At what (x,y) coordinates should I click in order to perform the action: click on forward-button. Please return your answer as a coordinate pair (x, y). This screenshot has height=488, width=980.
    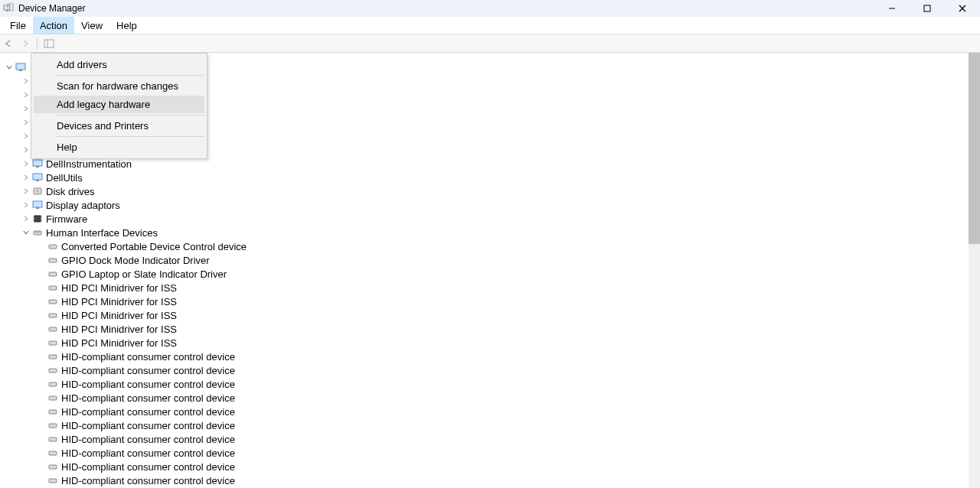
    Looking at the image, I should click on (25, 44).